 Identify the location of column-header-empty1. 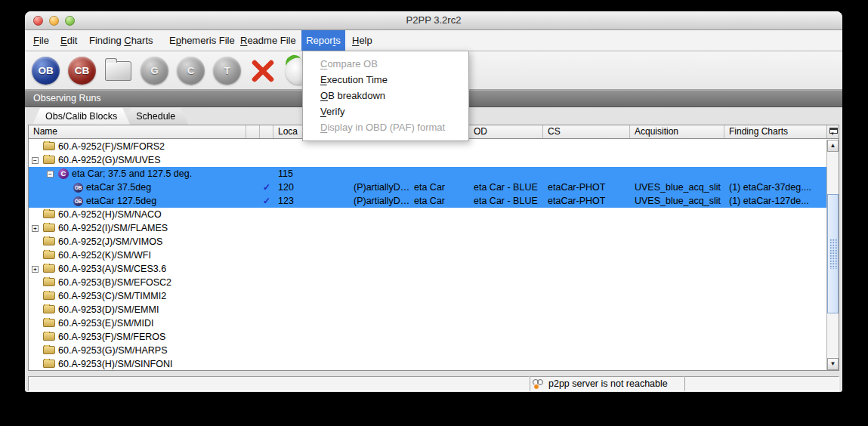
(253, 131).